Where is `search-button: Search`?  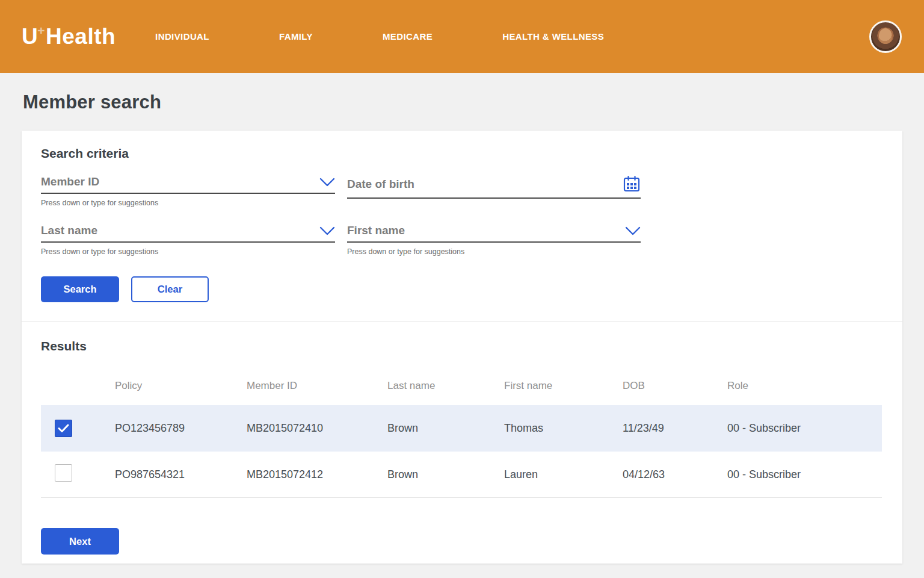 search-button: Search is located at coordinates (80, 289).